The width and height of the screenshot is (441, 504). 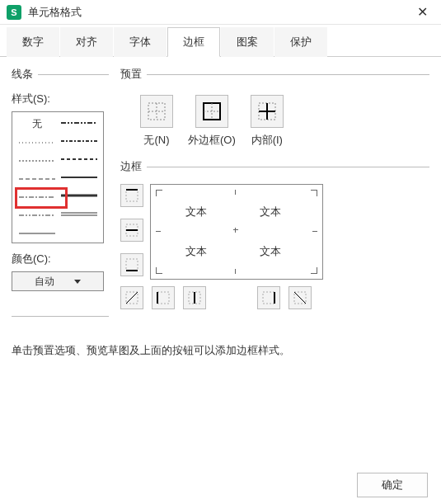 I want to click on window-title: 单元格格式, so click(x=219, y=12).